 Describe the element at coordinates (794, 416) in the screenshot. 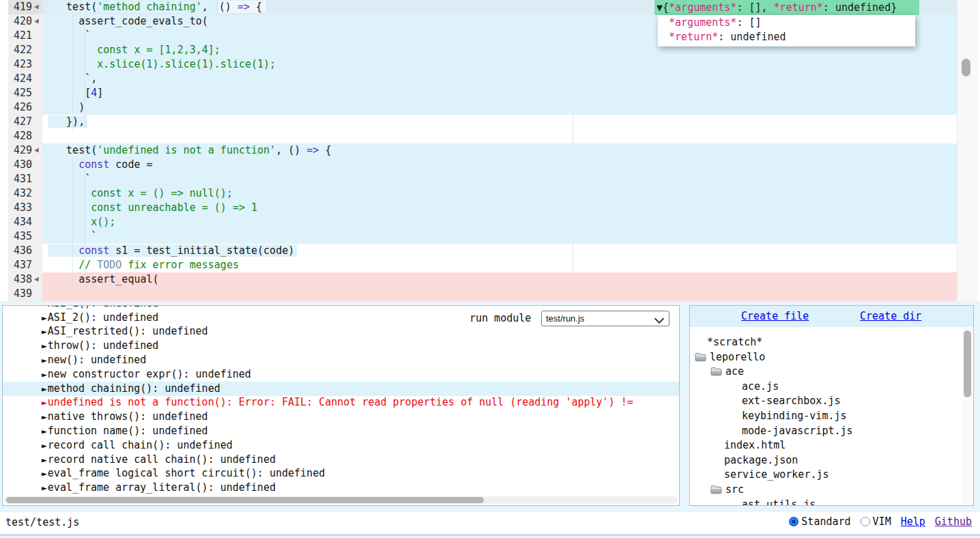

I see `file-tree-item: keybinding-vim.js` at that location.